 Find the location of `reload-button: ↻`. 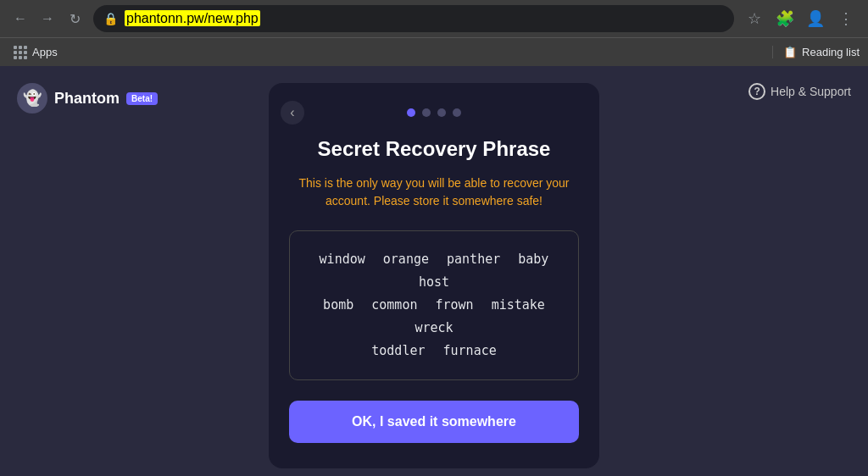

reload-button: ↻ is located at coordinates (75, 19).